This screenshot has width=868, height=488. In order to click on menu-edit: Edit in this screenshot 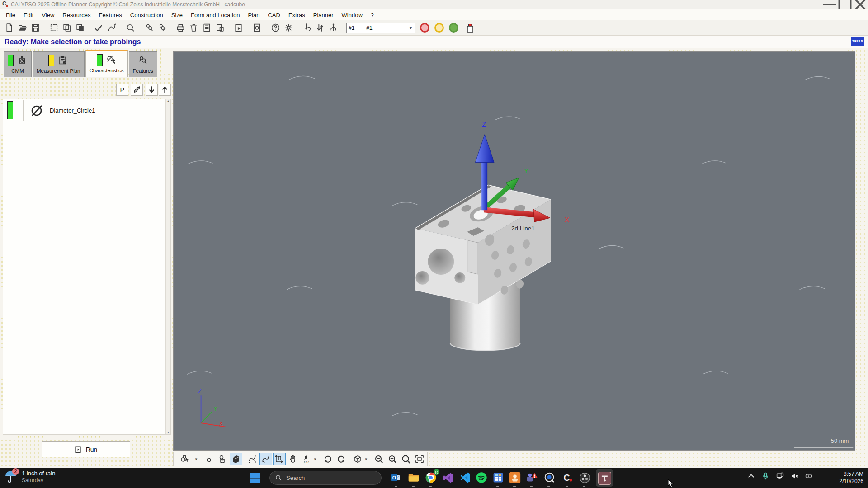, I will do `click(28, 15)`.